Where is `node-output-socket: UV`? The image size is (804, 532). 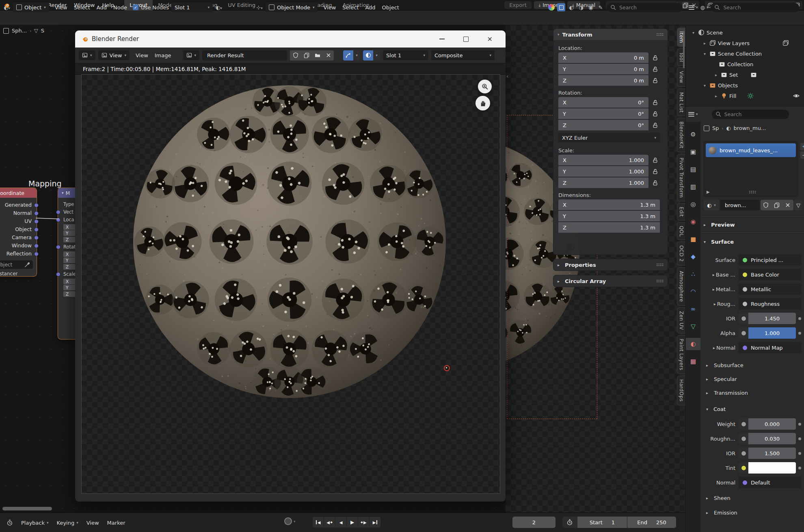 node-output-socket: UV is located at coordinates (18, 221).